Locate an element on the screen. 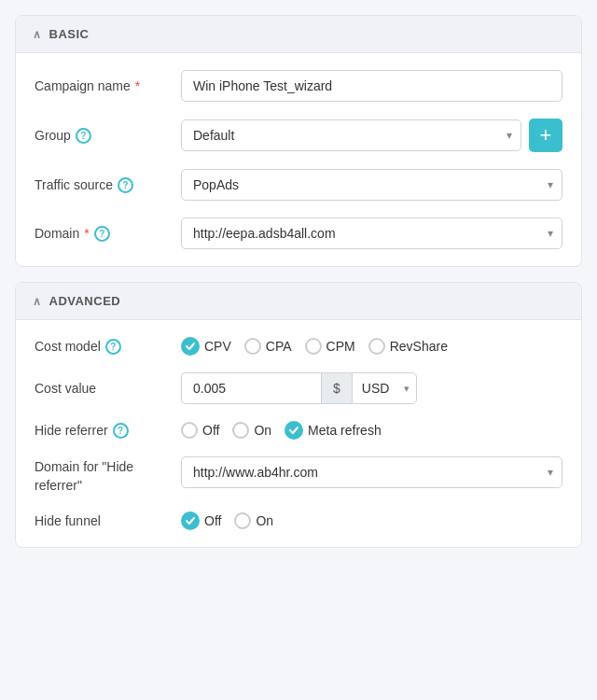 The width and height of the screenshot is (597, 700). hide-funnel-label: Hide funnel is located at coordinates (103, 521).